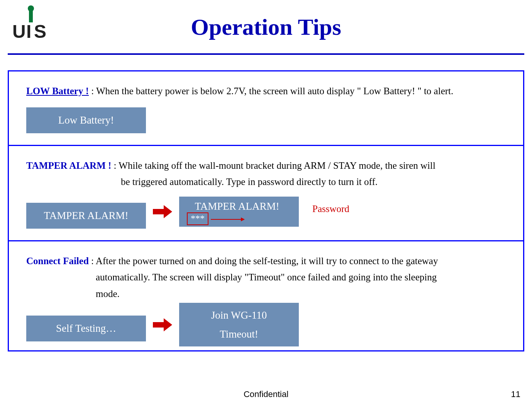  What do you see at coordinates (303, 277) in the screenshot?
I see `connect-desc-2: automatically. The screen will display "…` at bounding box center [303, 277].